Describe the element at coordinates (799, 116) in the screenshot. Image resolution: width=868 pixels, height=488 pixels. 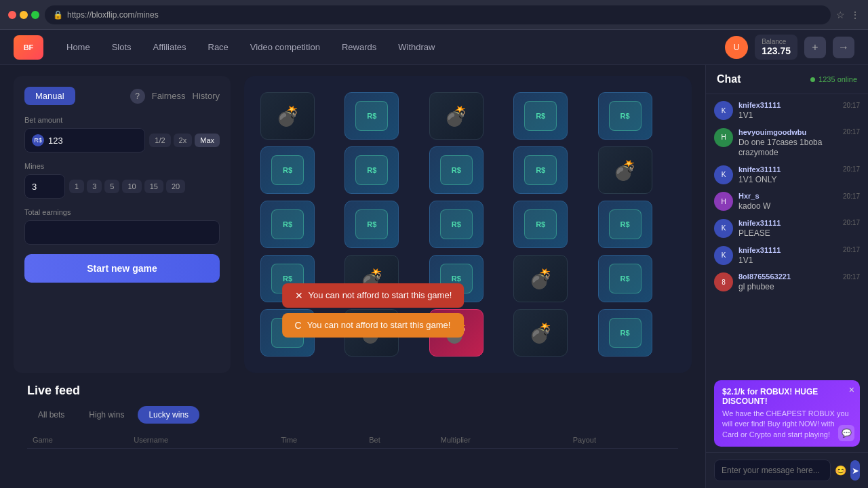
I see `chat-text-0: 1V1` at that location.